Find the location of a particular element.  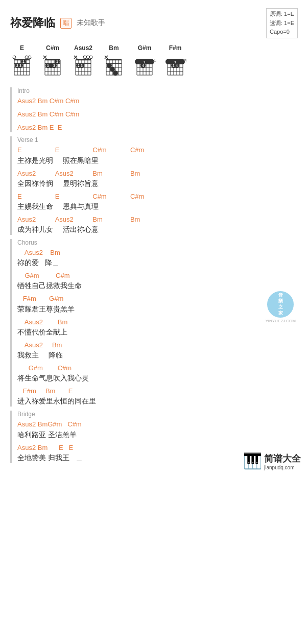

logo-text-block: 简谱大全 jianpudq.com is located at coordinates (282, 462).